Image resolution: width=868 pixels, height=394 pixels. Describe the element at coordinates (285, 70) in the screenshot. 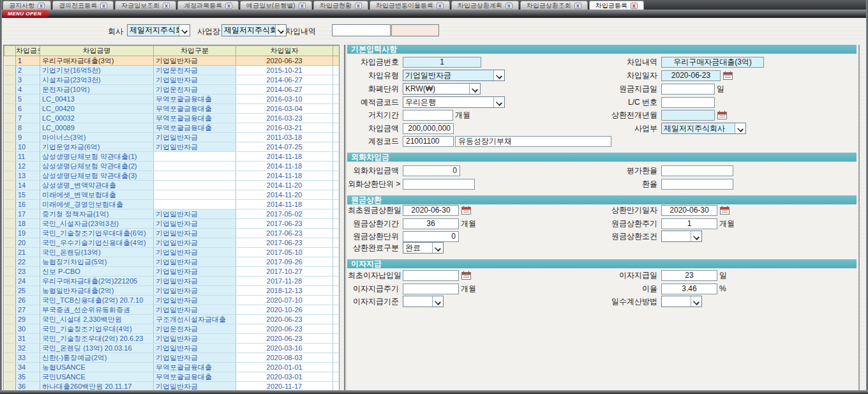

I see `cell-loan-date: 2015-10-21` at that location.